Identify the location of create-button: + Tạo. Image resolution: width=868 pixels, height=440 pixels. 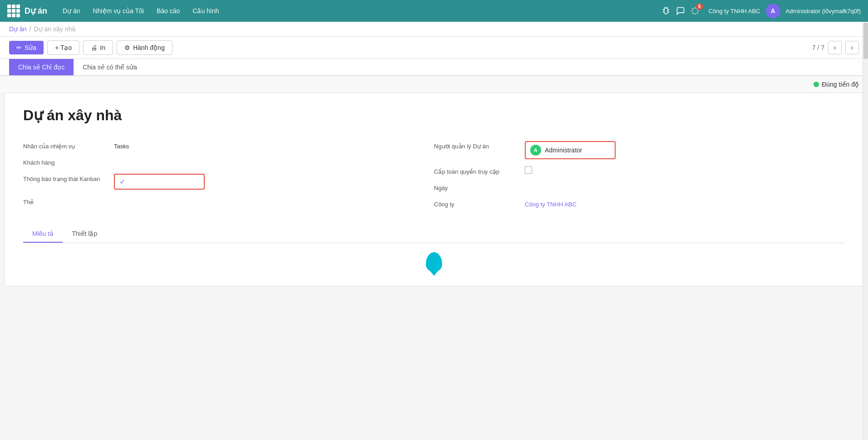
(64, 48).